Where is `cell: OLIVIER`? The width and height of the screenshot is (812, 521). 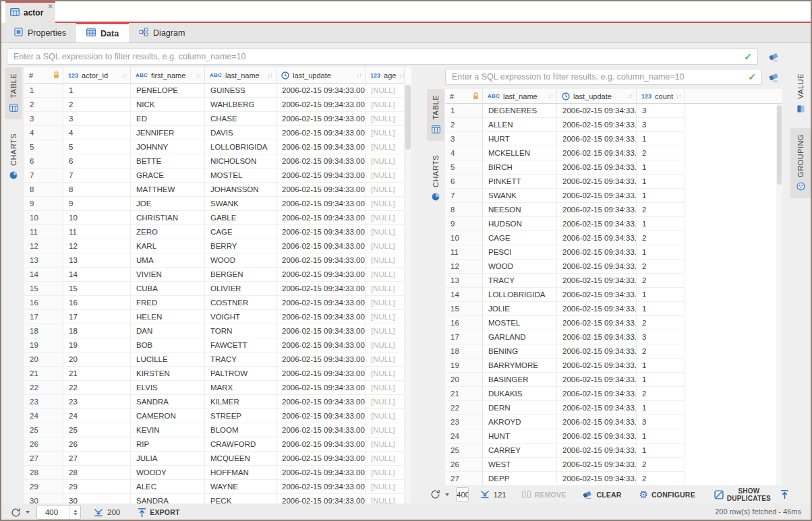
cell: OLIVIER is located at coordinates (241, 288).